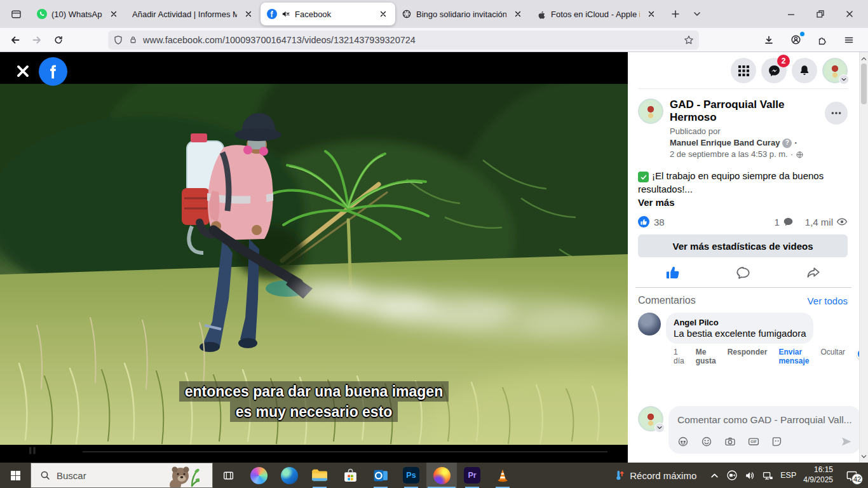 This screenshot has width=868, height=488. I want to click on comment-bubble: Angel Pilco La bestia excelente fumigado…, so click(740, 328).